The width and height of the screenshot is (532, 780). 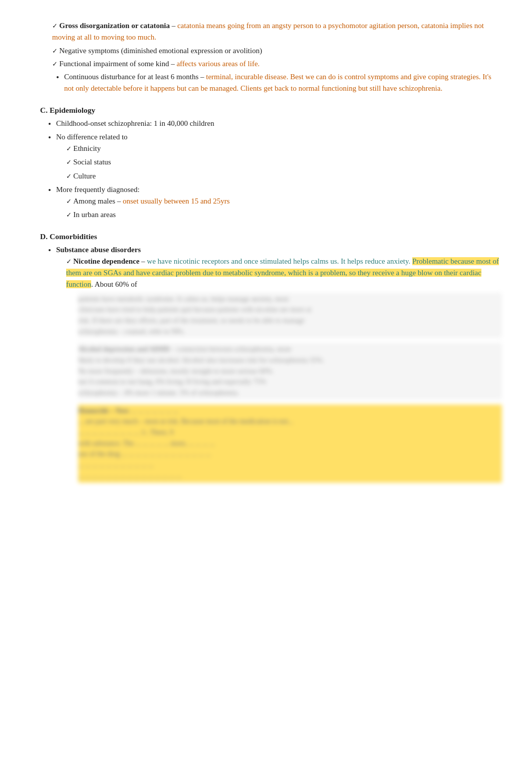 What do you see at coordinates (290, 316) in the screenshot?
I see `blurred-block-1: patients have metabolic syndrome. It cal…` at bounding box center [290, 316].